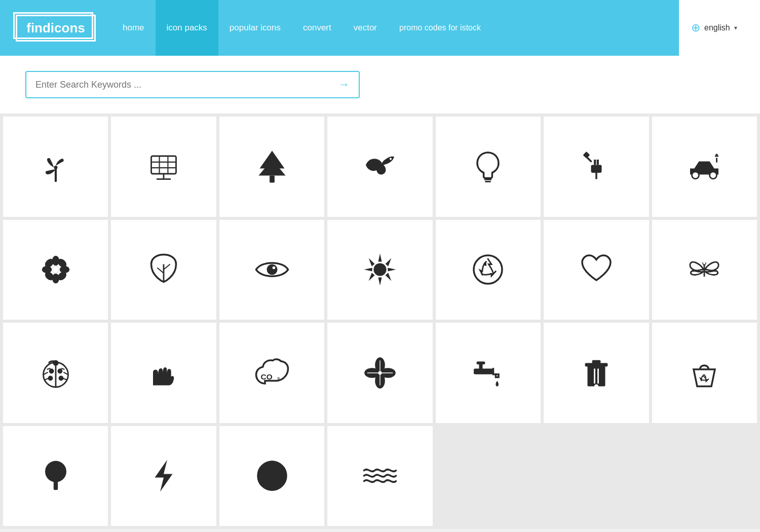 The height and width of the screenshot is (532, 760). I want to click on icon-eye, so click(272, 270).